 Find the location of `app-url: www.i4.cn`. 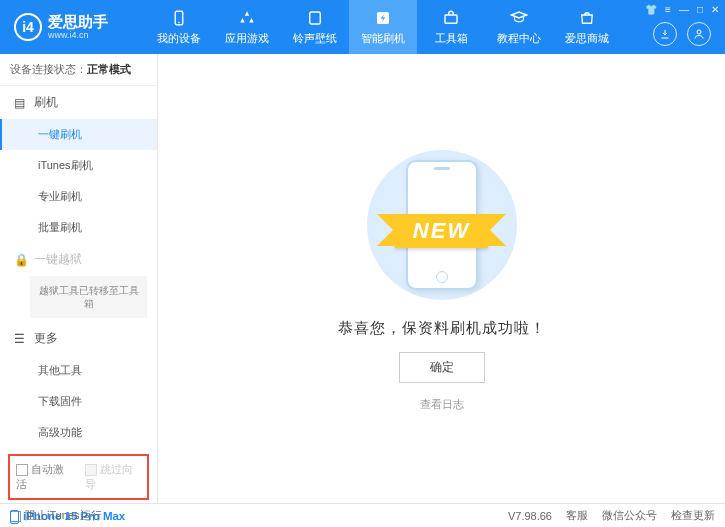

app-url: www.i4.cn is located at coordinates (78, 35).